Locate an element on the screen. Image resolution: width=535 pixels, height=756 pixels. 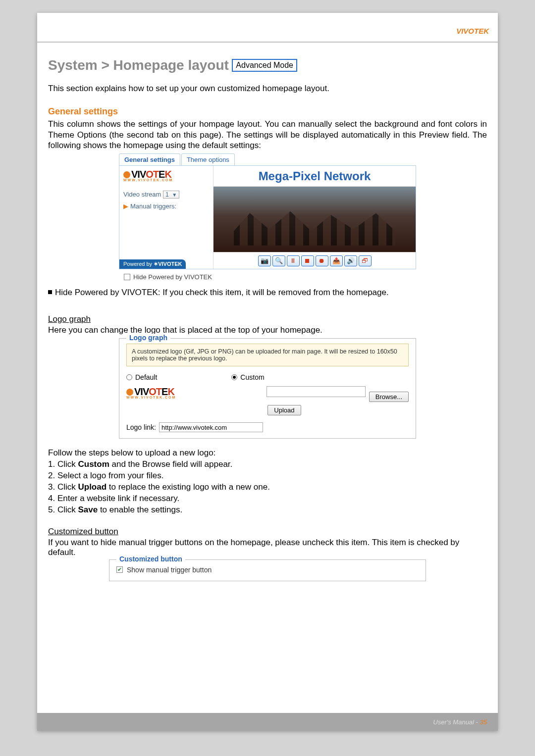
customized-button-fieldset: Customized button Show manual trigger bu… is located at coordinates (268, 570).